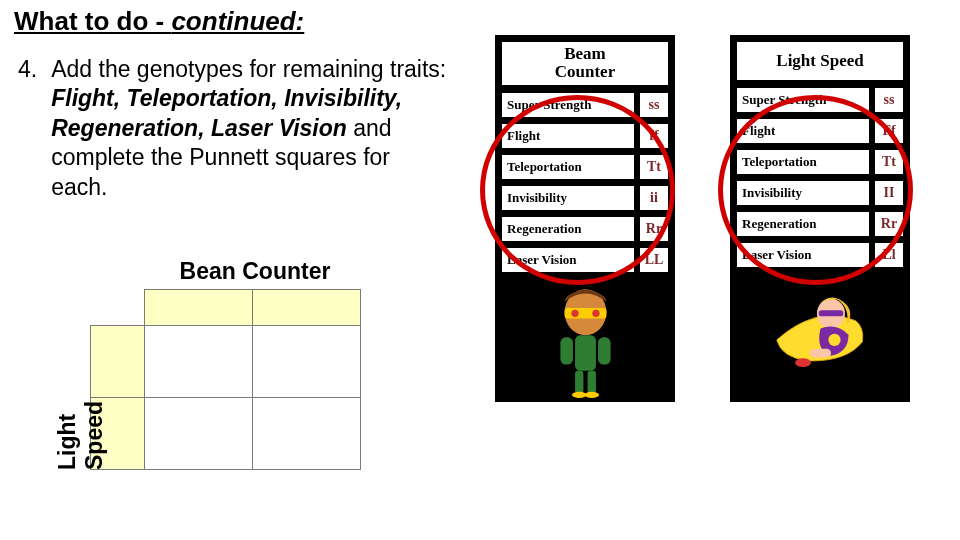  What do you see at coordinates (585, 260) in the screenshot?
I see `trait-row: Laser VisionLL` at bounding box center [585, 260].